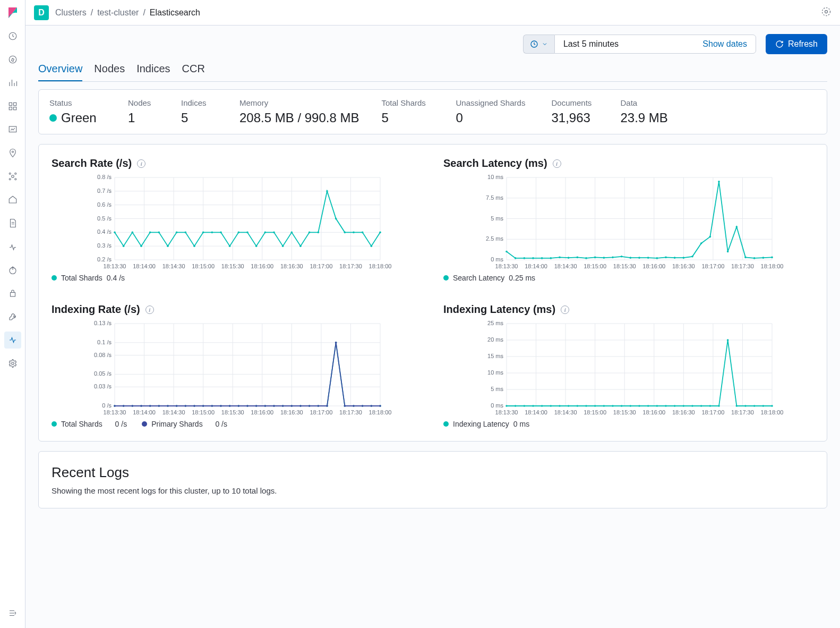  Describe the element at coordinates (826, 13) in the screenshot. I see `feedback-icon` at that location.